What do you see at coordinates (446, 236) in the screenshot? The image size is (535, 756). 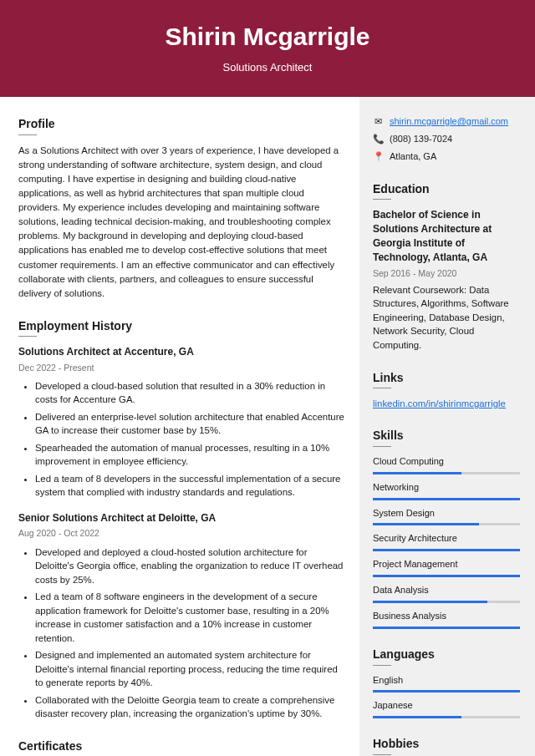 I see `education-title: Bachelor of Science in Solutions Archite…` at bounding box center [446, 236].